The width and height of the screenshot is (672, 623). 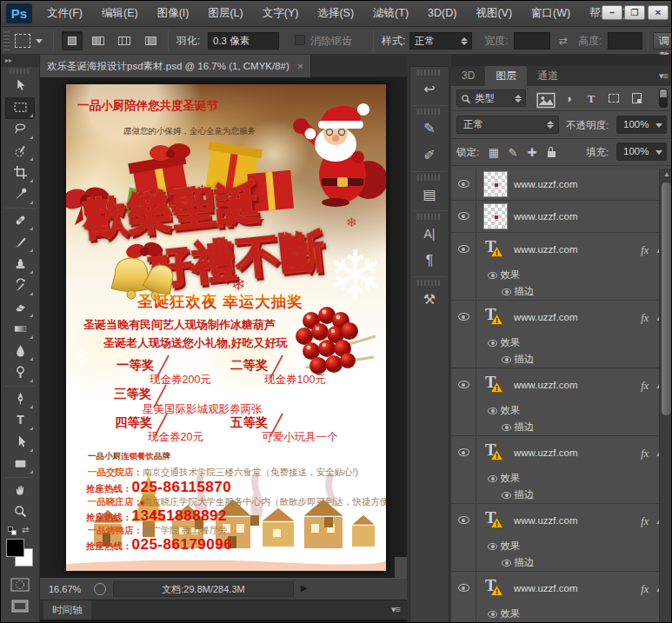 What do you see at coordinates (429, 89) in the screenshot?
I see `history-panel-icon: ↩` at bounding box center [429, 89].